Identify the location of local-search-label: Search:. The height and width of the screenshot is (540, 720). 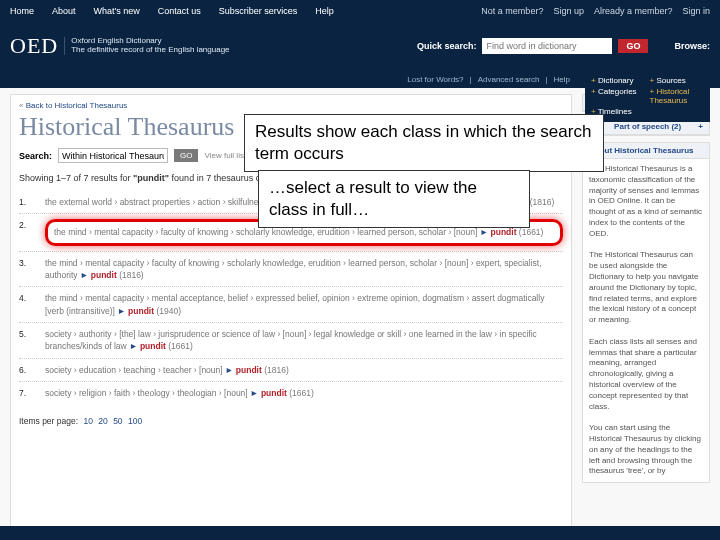
(36, 156).